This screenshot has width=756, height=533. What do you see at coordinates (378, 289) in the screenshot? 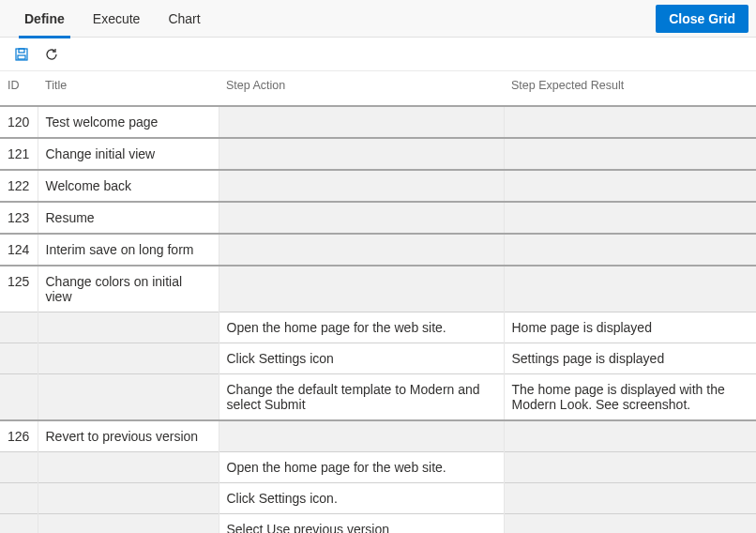
I see `table-row: 125Change colors on initial view` at bounding box center [378, 289].